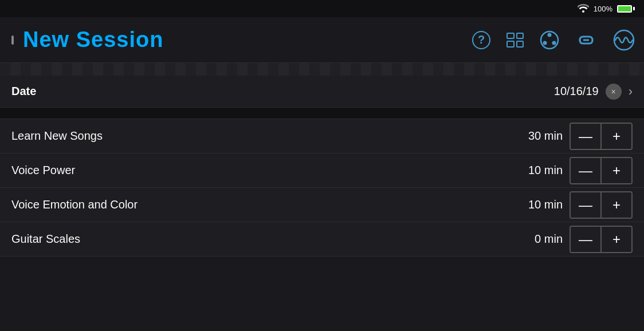  I want to click on app-title: New Session, so click(93, 40).